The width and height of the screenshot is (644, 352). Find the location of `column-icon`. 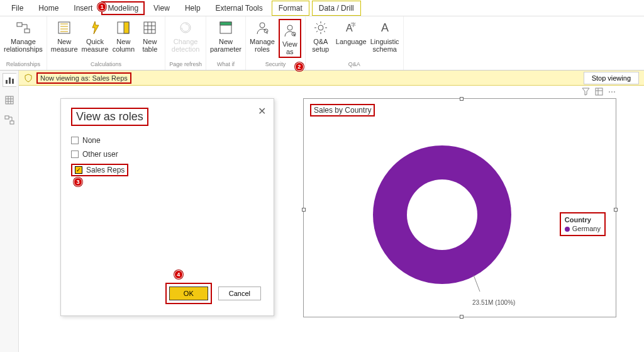

column-icon is located at coordinates (123, 28).